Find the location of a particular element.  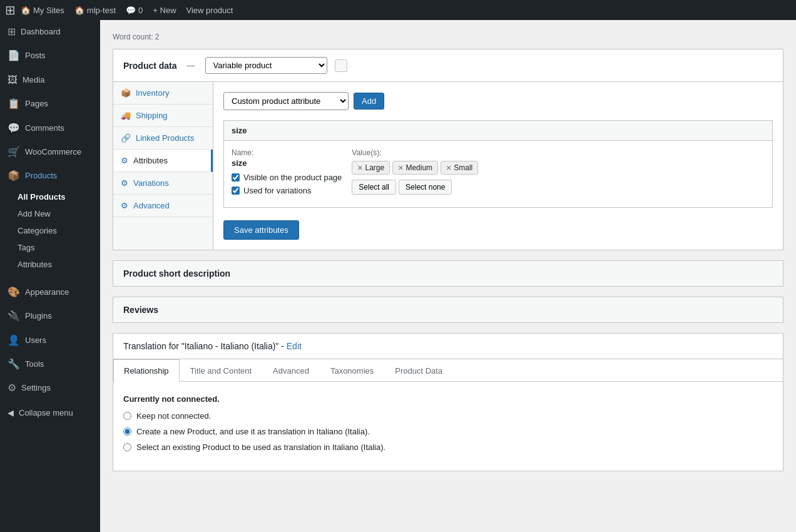

sidebar-item-users: 👤 Users is located at coordinates (50, 340).